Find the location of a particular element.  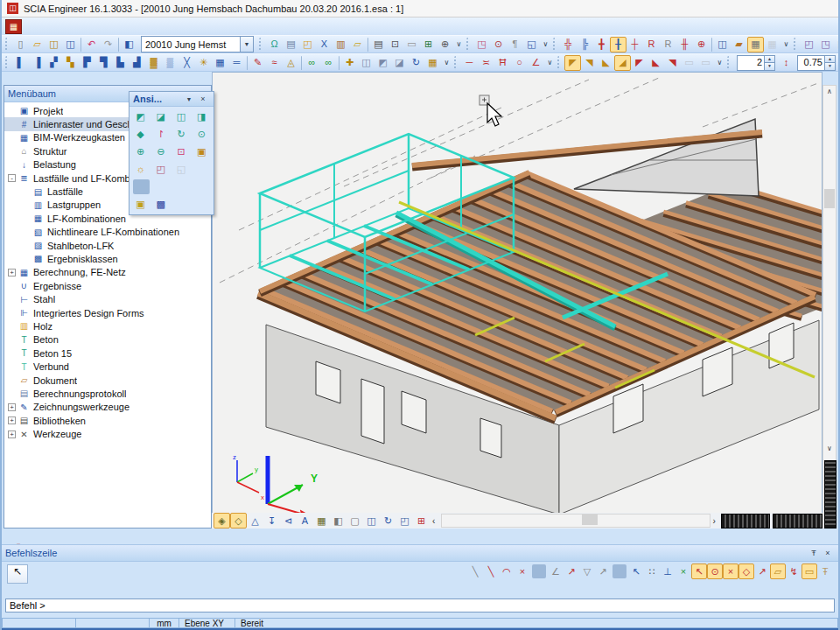

open-project-icon: ▱ is located at coordinates (37, 45).